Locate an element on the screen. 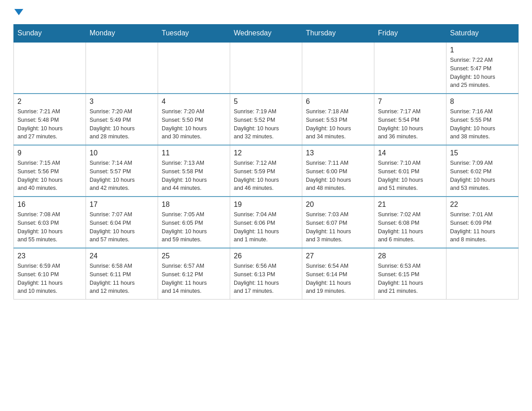 This screenshot has width=532, height=411. calendar-cell: 17Sunrise: 7:07 AM Sunset: 6:04 PM Dayli… is located at coordinates (122, 222).